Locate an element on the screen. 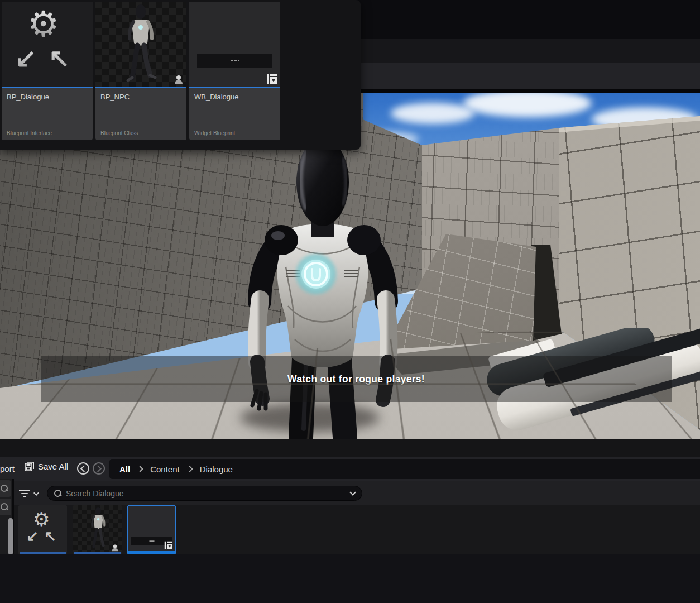 This screenshot has width=700, height=603. dialogue-subtitle-band: Watch out for rogue players! is located at coordinates (356, 379).